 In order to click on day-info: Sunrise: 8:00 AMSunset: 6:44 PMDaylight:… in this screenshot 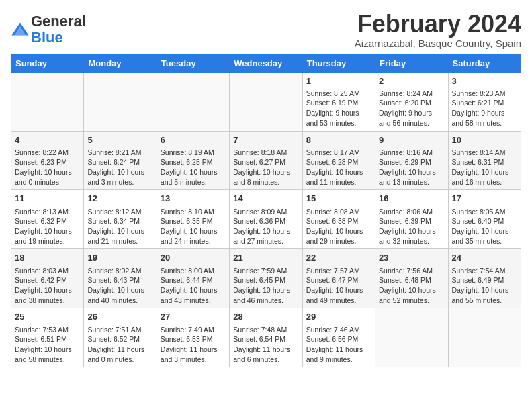, I will do `click(193, 286)`.